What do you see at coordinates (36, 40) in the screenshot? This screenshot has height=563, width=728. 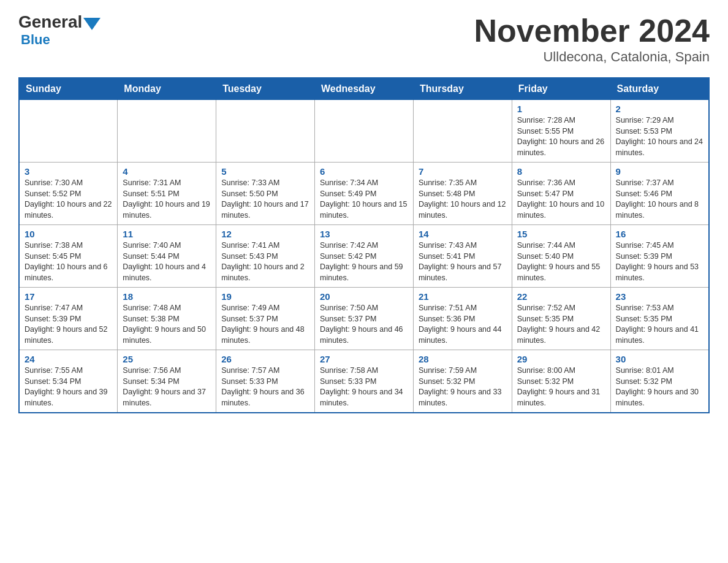 I see `logo-blue-text: Blue` at bounding box center [36, 40].